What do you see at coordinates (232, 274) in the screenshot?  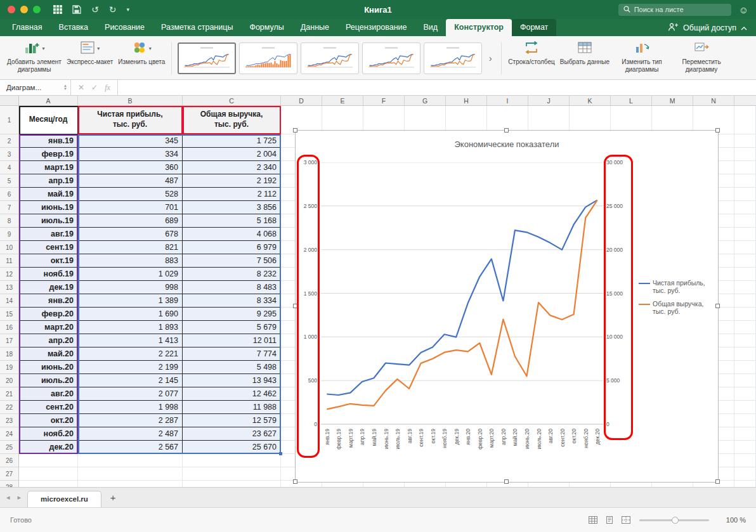 I see `cell-C12: 8 232` at bounding box center [232, 274].